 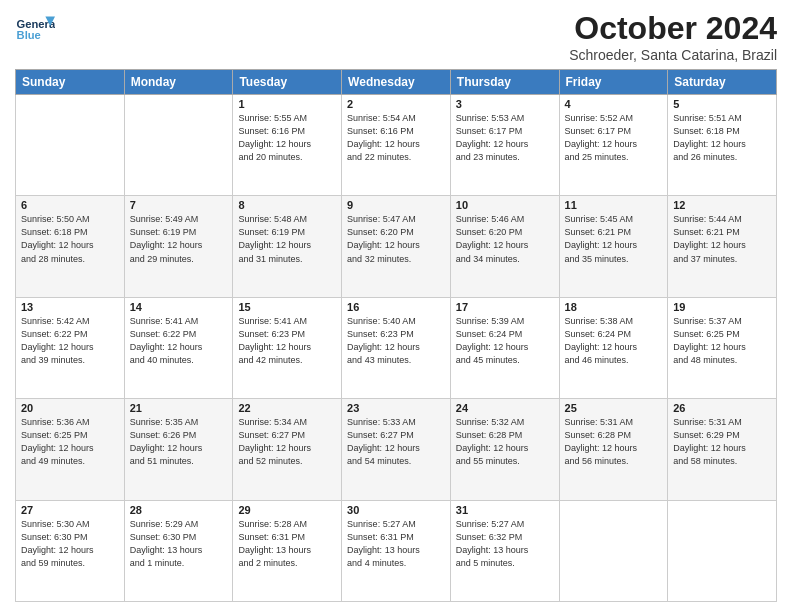 I want to click on calendar-cell: 20Sunrise: 5:36 AM Sunset: 6:25 PM Dayli…, so click(x=70, y=450).